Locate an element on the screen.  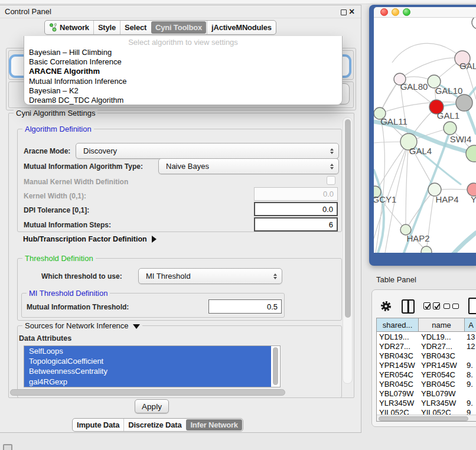
table-cell: 8. is located at coordinates (470, 374).